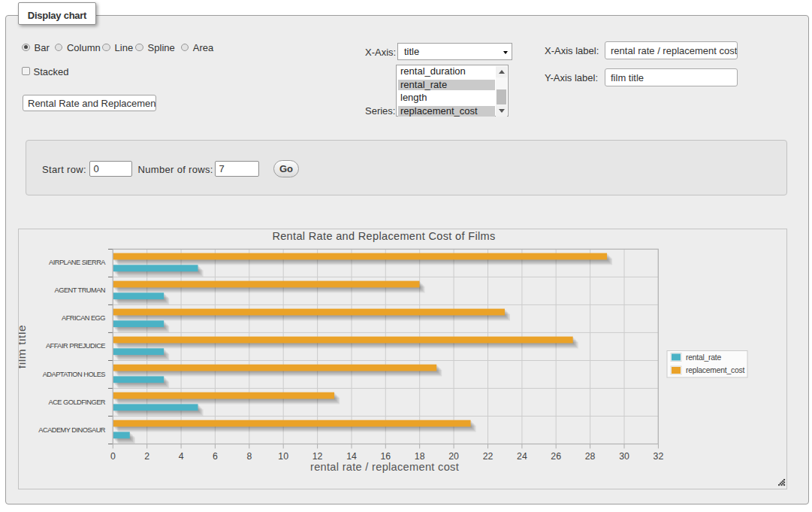  Describe the element at coordinates (75, 346) in the screenshot. I see `svg-text: AFFAIR PREJUDICE` at that location.